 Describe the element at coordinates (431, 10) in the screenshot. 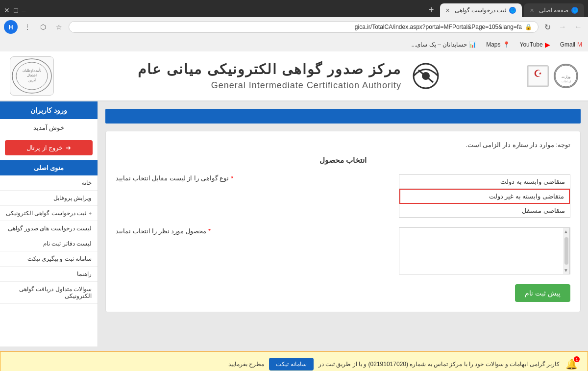

I see `new-tab-button: +` at that location.